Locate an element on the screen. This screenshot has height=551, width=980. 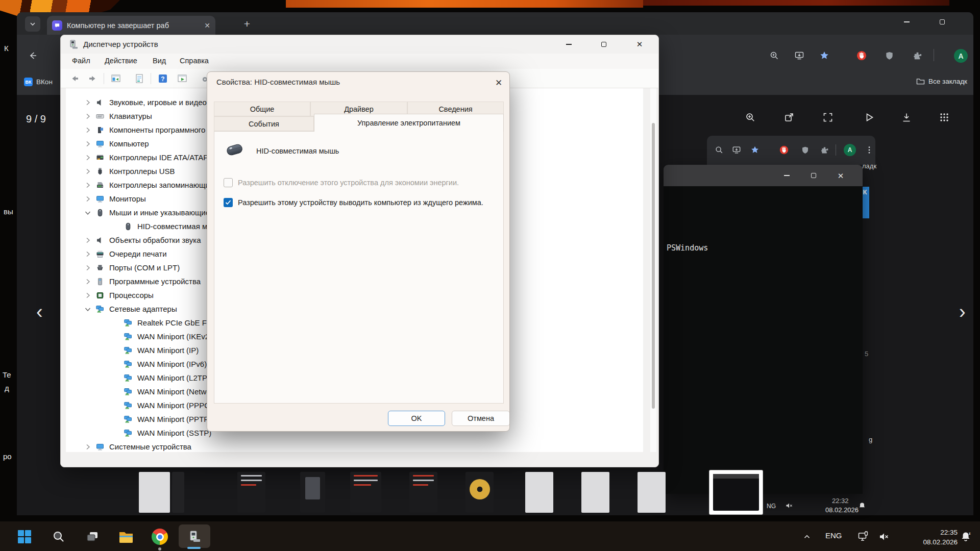
thumbnail-selected is located at coordinates (736, 492).